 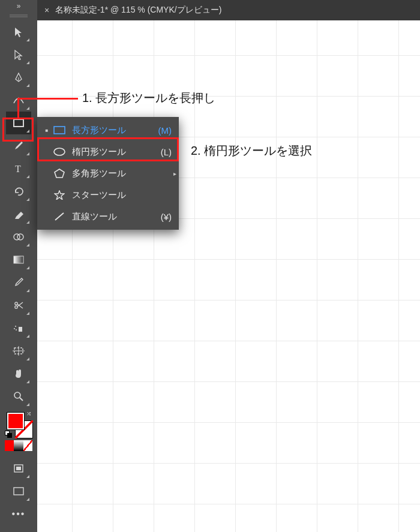 I want to click on shape-tool-flyout: ■ 長方形ツール (M) 楕円形ツール (L) 多角形ツール ▸ スターツール …, so click(x=108, y=173).